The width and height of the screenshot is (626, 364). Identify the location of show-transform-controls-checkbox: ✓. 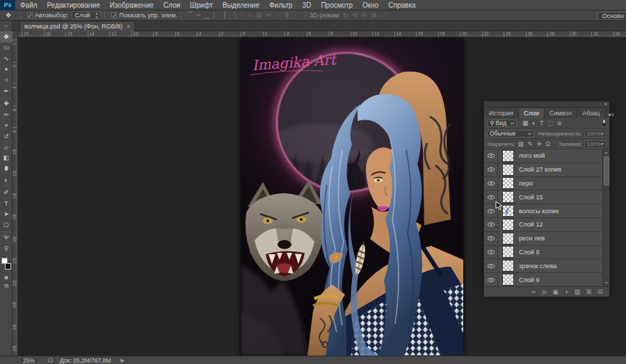
(114, 15).